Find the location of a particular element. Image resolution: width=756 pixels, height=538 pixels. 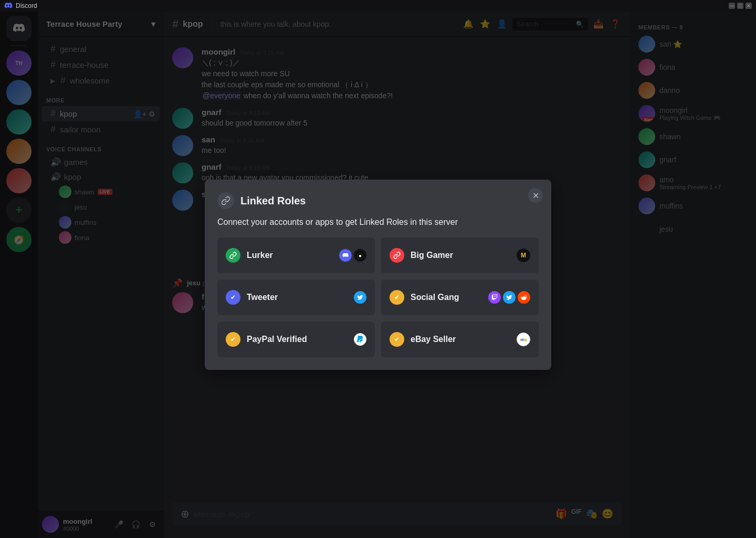

role-name: eBay Seller is located at coordinates (433, 339).